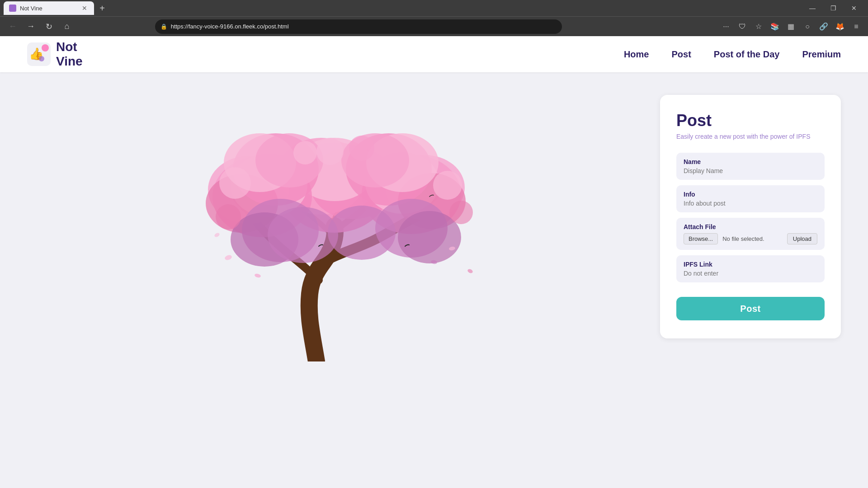 The width and height of the screenshot is (868, 488). I want to click on tab-close-button: ✕, so click(85, 8).